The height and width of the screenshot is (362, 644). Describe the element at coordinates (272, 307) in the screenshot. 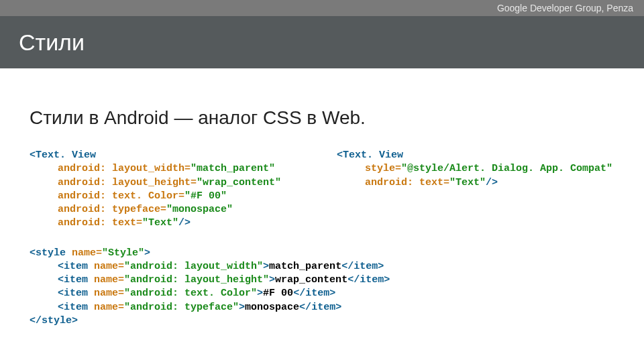

I see `item-text: monospace` at that location.